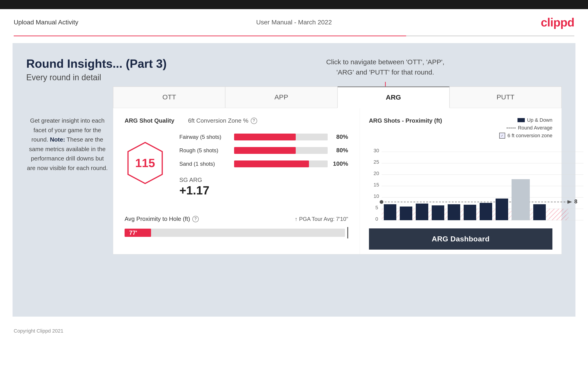  I want to click on sg-label: SG ARG, so click(264, 180).